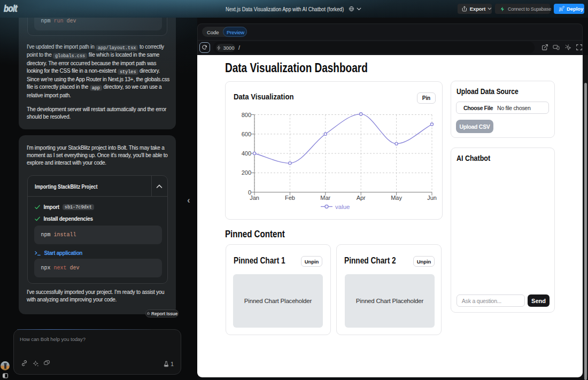 This screenshot has height=380, width=588. I want to click on svg-text: May, so click(397, 198).